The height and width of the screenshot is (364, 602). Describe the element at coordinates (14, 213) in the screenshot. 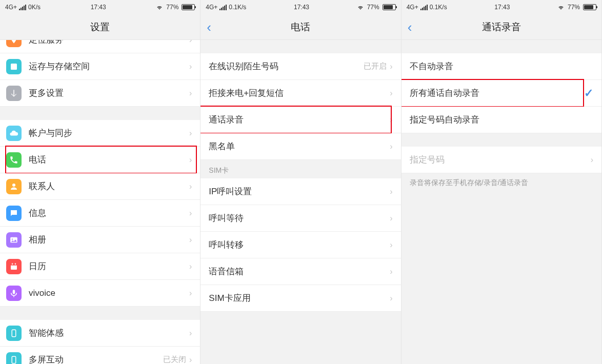

I see `messages-icon` at that location.